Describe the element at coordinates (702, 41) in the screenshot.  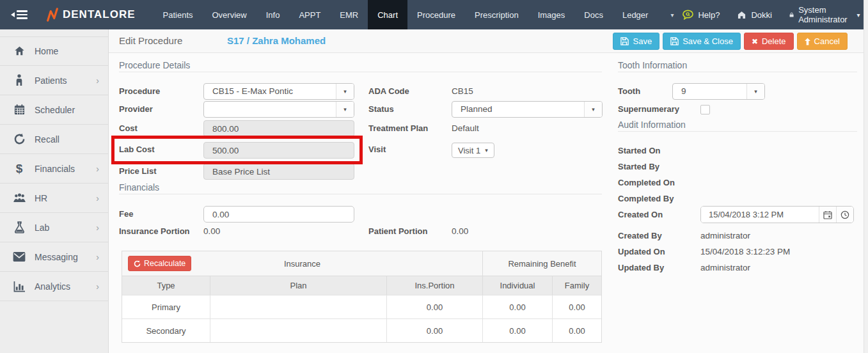
I see `save-and-close-button: Save & Close` at that location.